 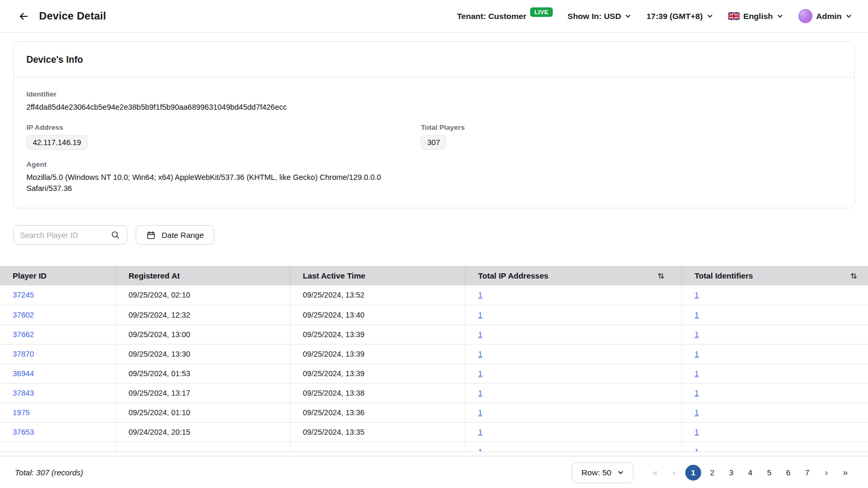 I want to click on player-id-link: 37245, so click(x=23, y=295).